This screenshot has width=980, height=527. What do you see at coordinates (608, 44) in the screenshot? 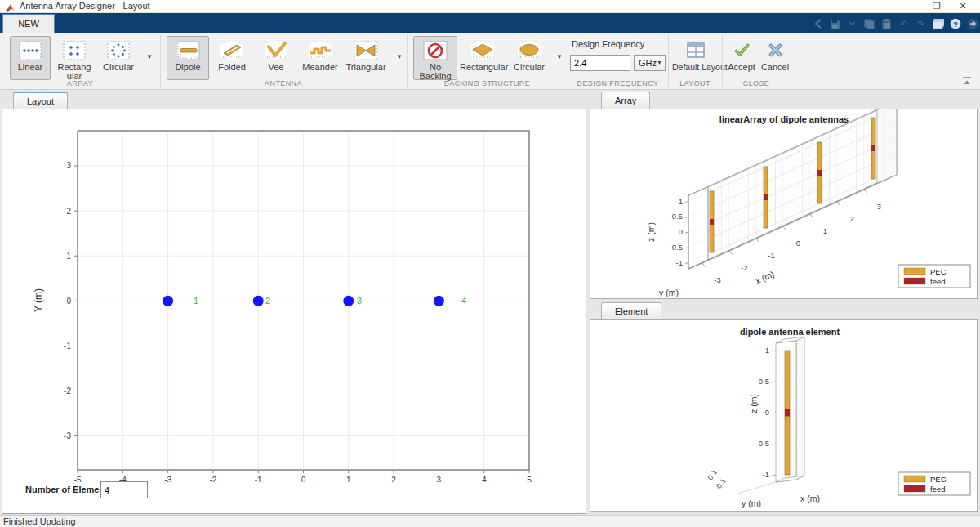
I see `design-frequency-label: Design Frequency` at bounding box center [608, 44].